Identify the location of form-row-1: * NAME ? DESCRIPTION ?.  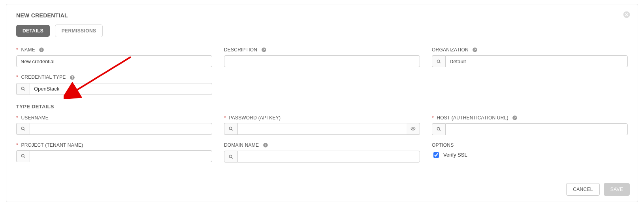
(322, 57).